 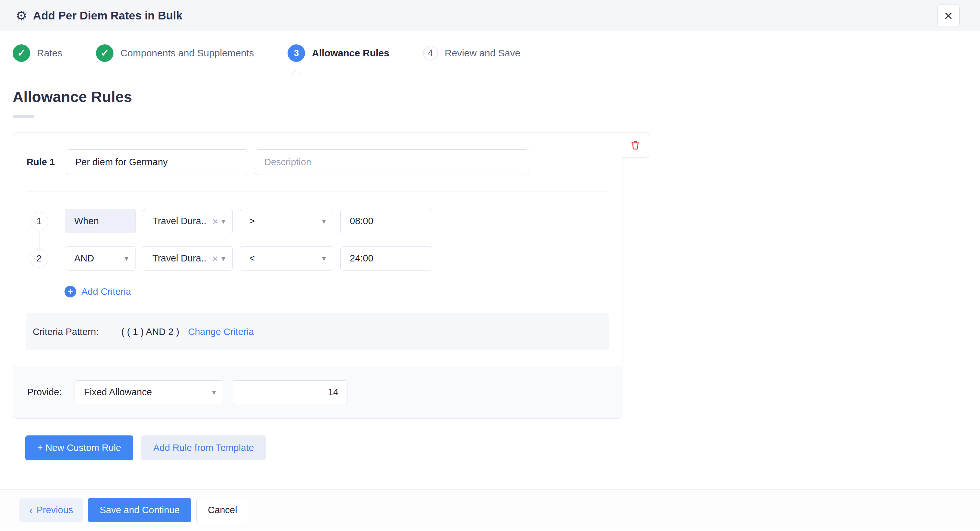 I want to click on logic-value: AND, so click(x=84, y=258).